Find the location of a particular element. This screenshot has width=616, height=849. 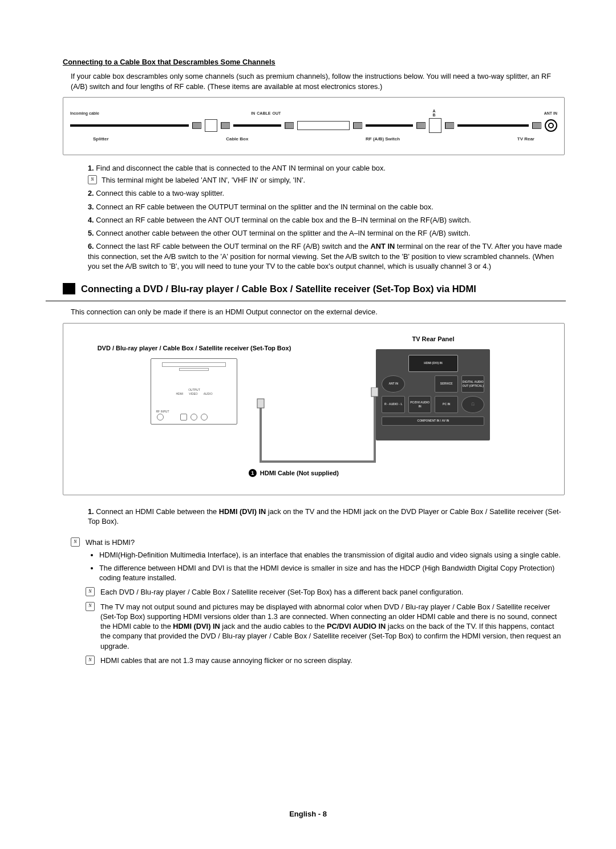

device-label: DVD / Blu-ray player / Cable Box / Satel… is located at coordinates (194, 348).